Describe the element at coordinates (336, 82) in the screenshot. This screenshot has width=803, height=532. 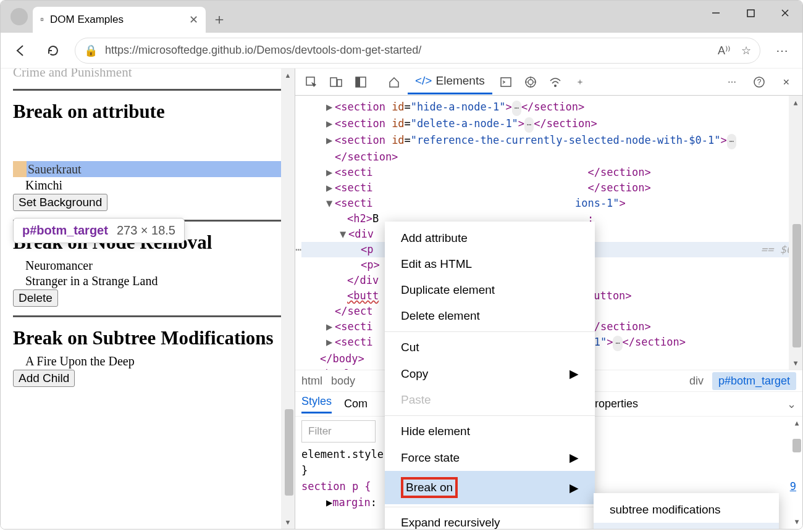
I see `device-icon` at that location.